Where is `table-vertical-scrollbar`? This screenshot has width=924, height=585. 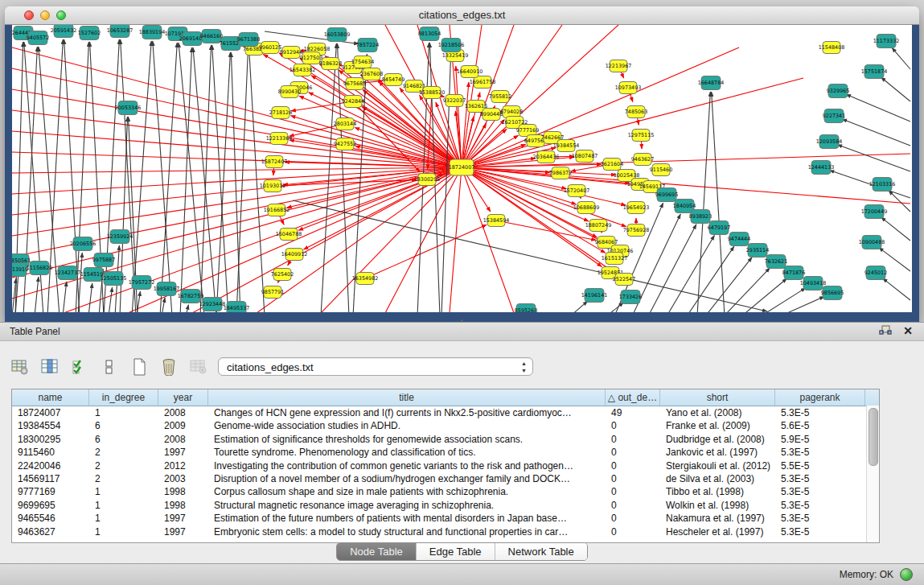 table-vertical-scrollbar is located at coordinates (873, 474).